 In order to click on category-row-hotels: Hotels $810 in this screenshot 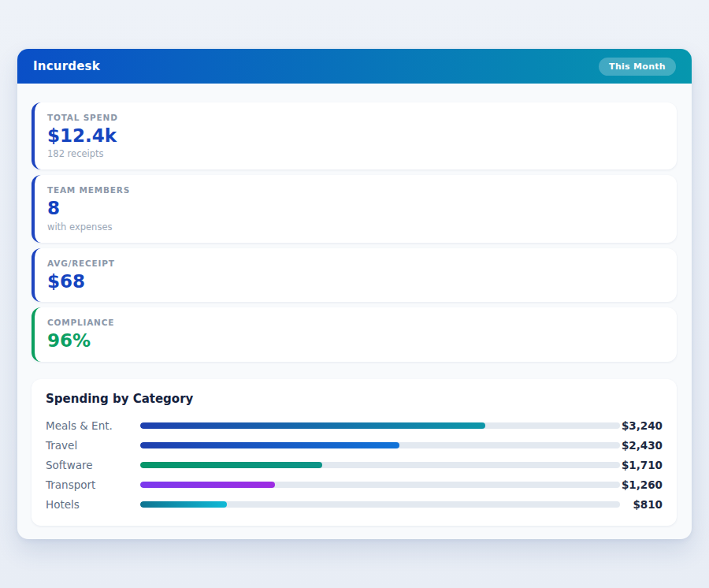, I will do `click(354, 504)`.